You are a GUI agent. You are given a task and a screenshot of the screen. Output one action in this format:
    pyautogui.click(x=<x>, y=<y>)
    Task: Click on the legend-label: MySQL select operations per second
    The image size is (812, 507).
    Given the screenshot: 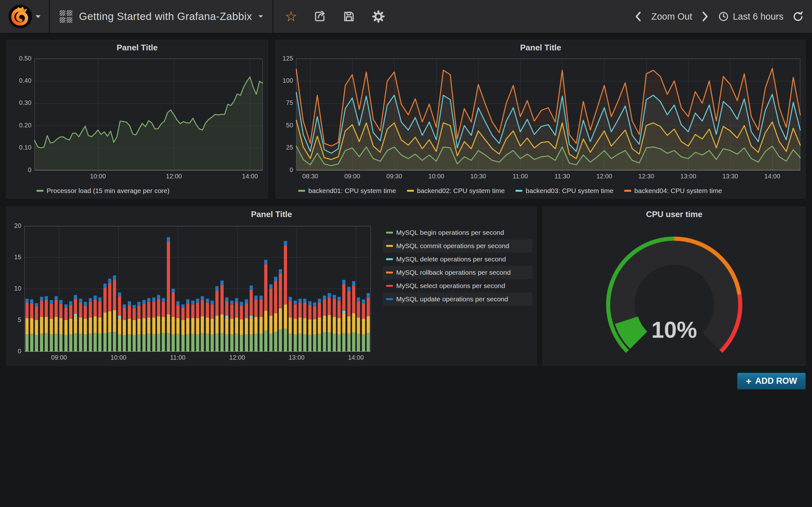 What is the action you would take?
    pyautogui.click(x=451, y=286)
    